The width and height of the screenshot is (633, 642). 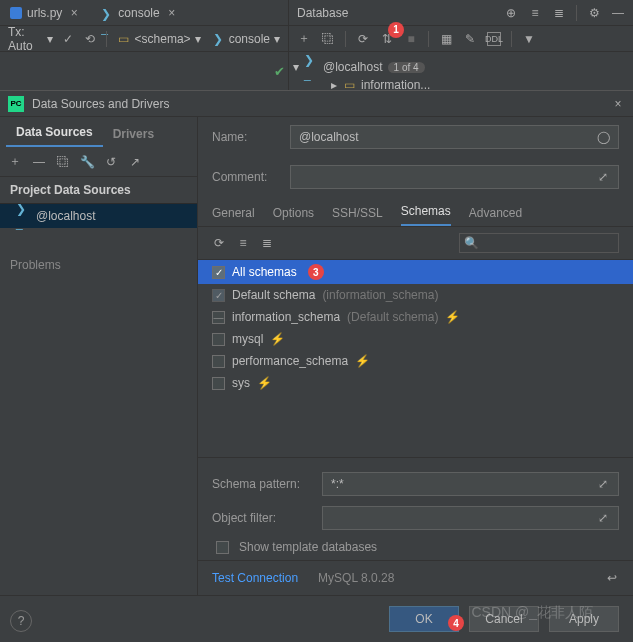 I want to click on hide-icon: —, so click(x=618, y=13).